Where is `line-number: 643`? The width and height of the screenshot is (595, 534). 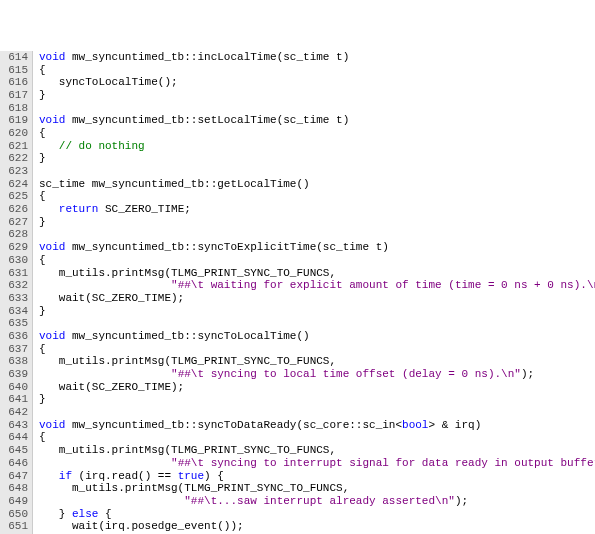
line-number: 643 is located at coordinates (16, 426).